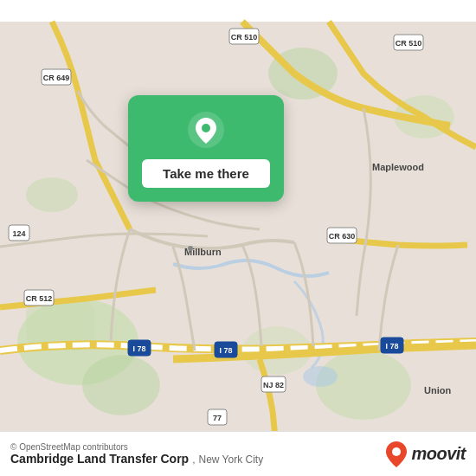 This screenshot has width=476, height=476. I want to click on location-pin-icon, so click(206, 130).